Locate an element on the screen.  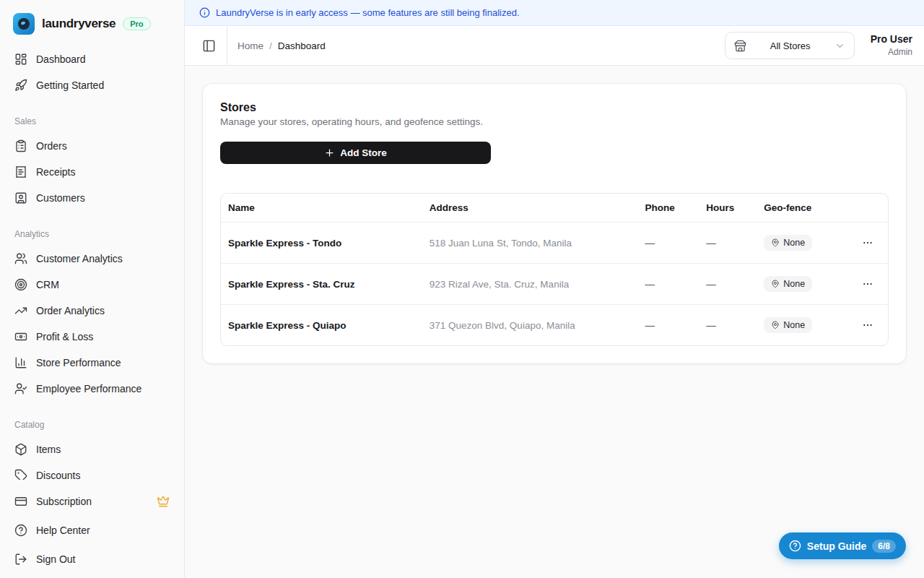
topbar-right: All Stores Pro User Admin is located at coordinates (819, 46).